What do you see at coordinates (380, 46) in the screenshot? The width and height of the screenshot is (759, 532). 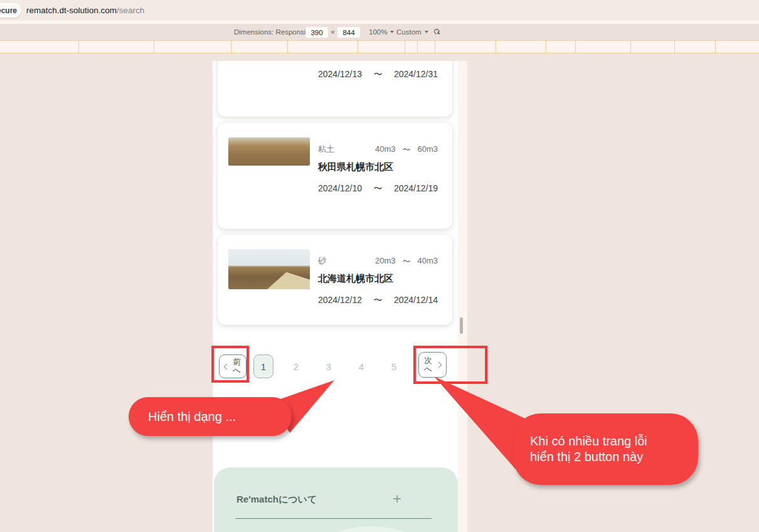 I see `media-query-ruler` at bounding box center [380, 46].